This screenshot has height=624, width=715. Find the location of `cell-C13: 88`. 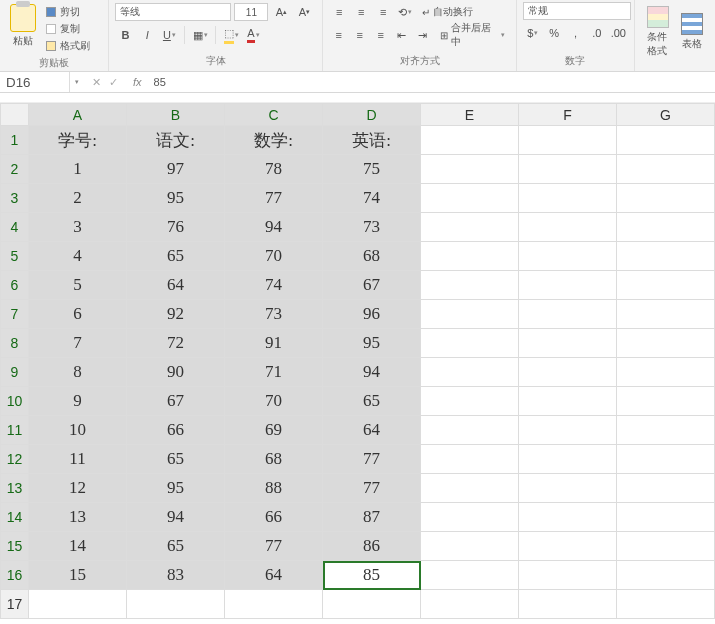

cell-C13: 88 is located at coordinates (274, 488).